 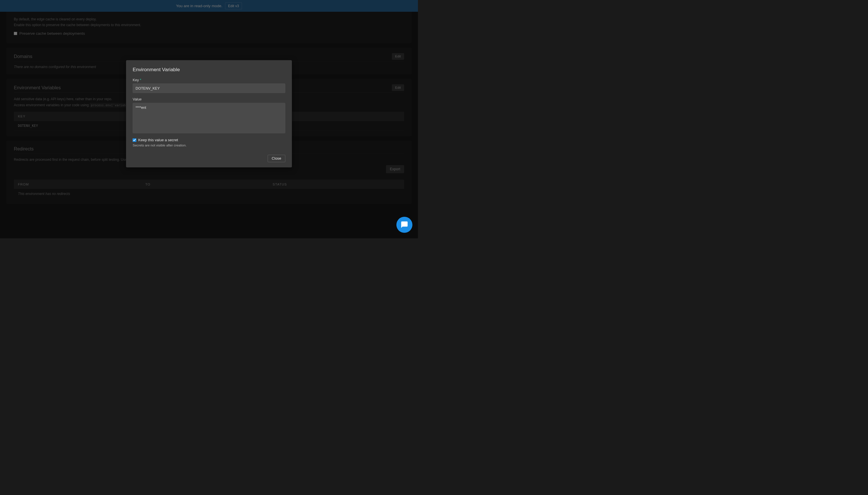 I want to click on modal-secret-checkbox-row: Keep this value a secret, so click(x=209, y=140).